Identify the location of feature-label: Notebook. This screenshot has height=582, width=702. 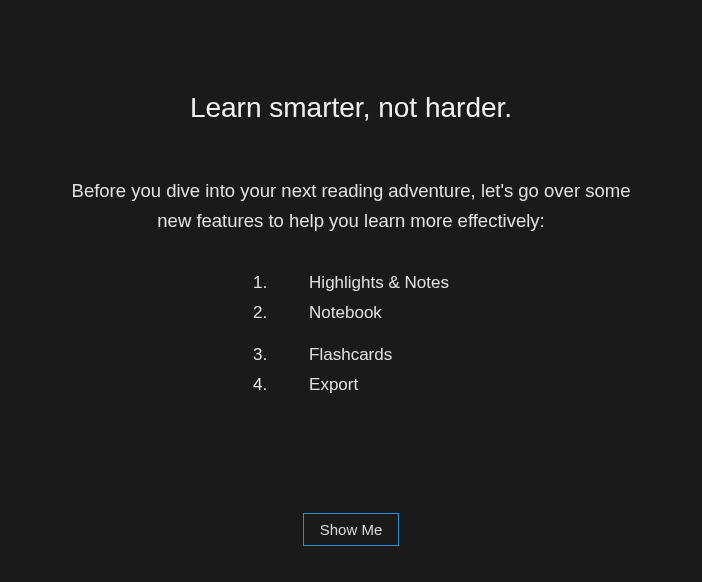
(346, 313).